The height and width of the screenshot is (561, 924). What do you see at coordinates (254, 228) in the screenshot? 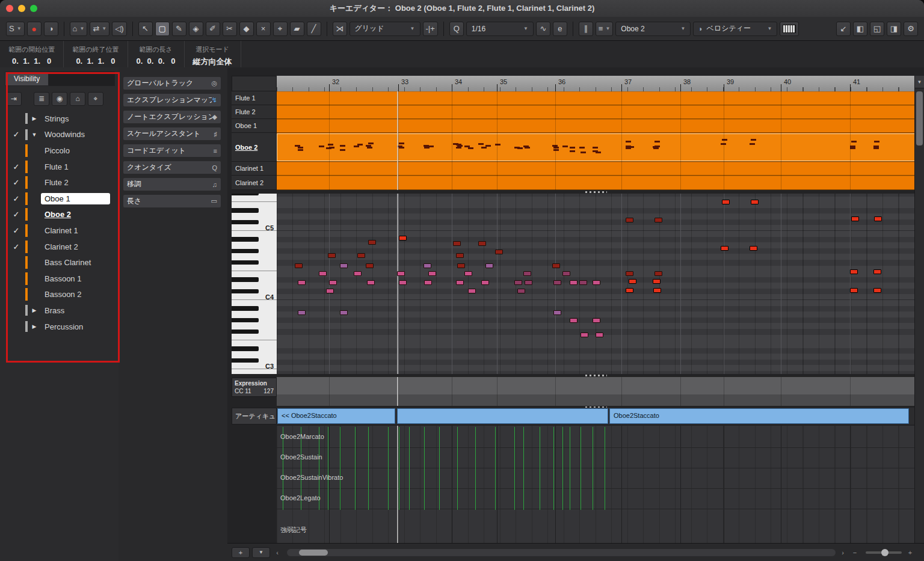
I see `white-key: C5` at bounding box center [254, 228].